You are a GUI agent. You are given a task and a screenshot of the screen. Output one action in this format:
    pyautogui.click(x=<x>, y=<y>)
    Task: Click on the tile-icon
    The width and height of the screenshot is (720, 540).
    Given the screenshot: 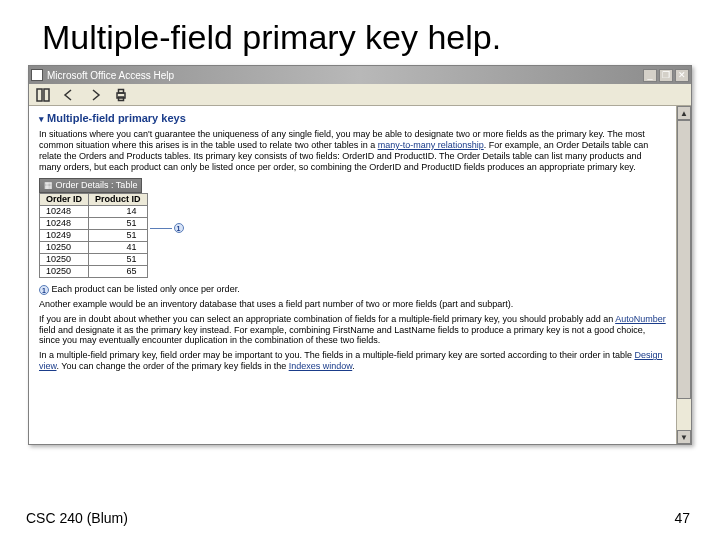 What is the action you would take?
    pyautogui.click(x=43, y=95)
    